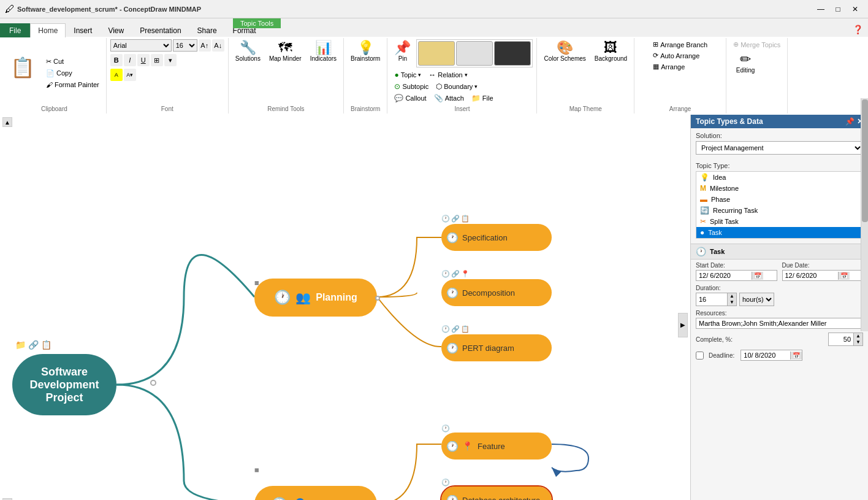 The width and height of the screenshot is (868, 500). Describe the element at coordinates (316, 493) in the screenshot. I see `designing-branch: 🕐 👤 Designing` at that location.